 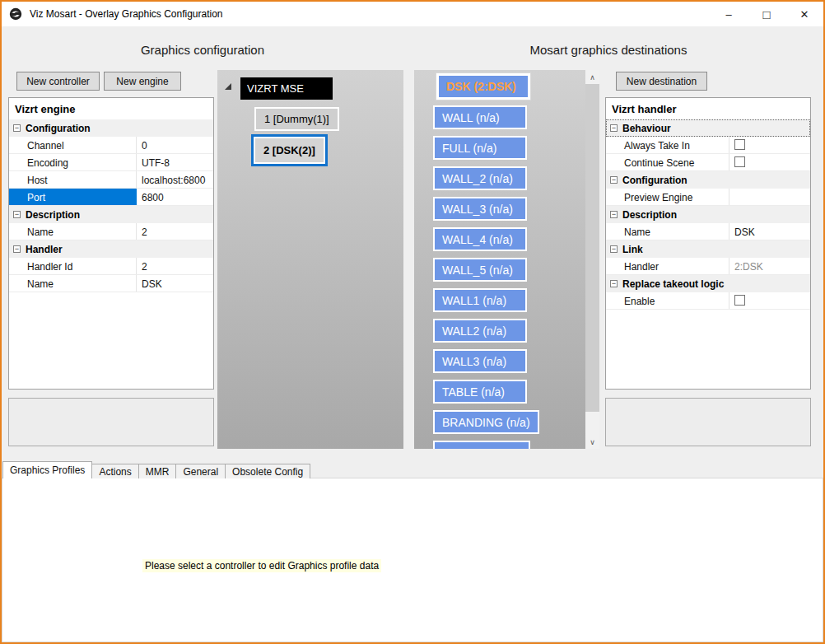 What do you see at coordinates (739, 300) in the screenshot?
I see `checkbox-enable` at bounding box center [739, 300].